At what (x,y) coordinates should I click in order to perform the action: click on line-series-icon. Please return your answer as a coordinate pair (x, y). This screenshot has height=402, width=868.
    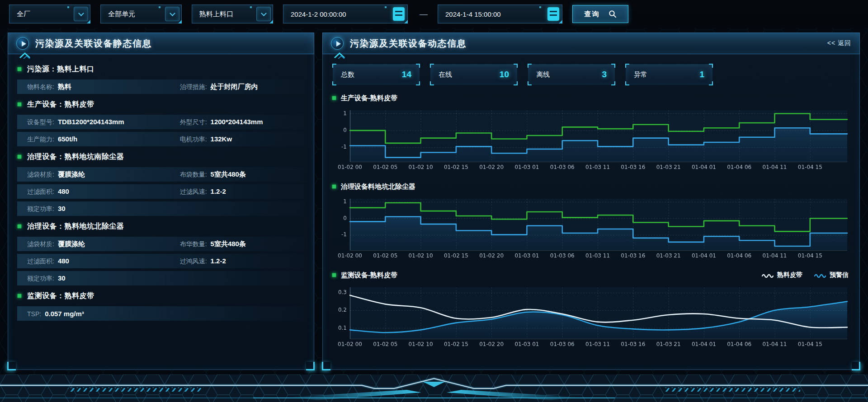
    Looking at the image, I should click on (820, 275).